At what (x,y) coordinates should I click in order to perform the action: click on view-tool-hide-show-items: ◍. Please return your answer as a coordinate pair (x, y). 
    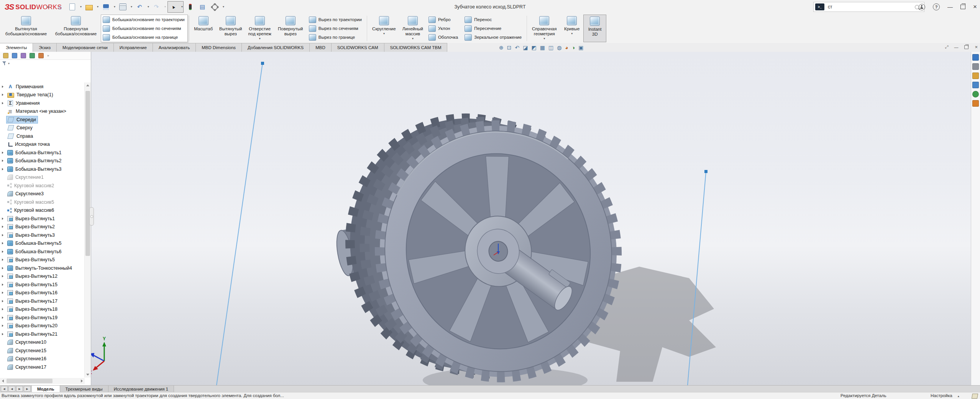
    Looking at the image, I should click on (559, 48).